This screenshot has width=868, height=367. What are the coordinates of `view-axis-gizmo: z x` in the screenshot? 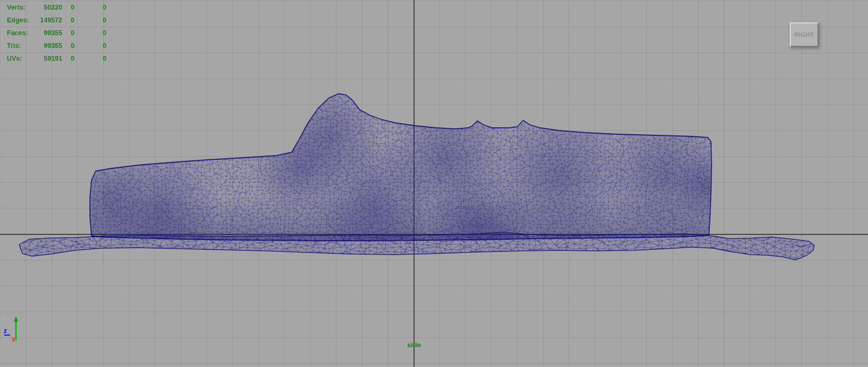 It's located at (15, 329).